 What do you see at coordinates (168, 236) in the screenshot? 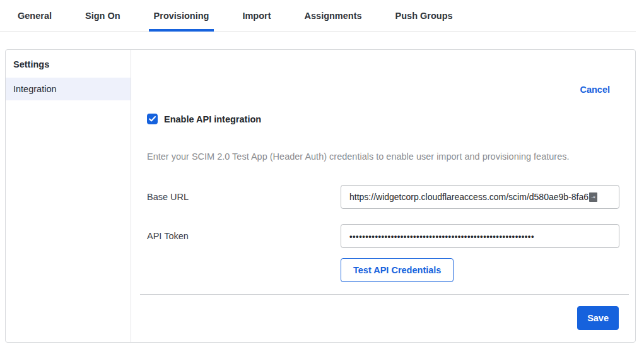
I see `api-token-label: API Token` at bounding box center [168, 236].